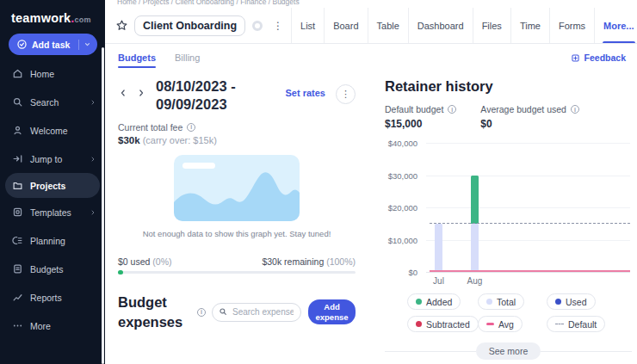  Describe the element at coordinates (103, 206) in the screenshot. I see `sidebar-scrollbar` at that location.